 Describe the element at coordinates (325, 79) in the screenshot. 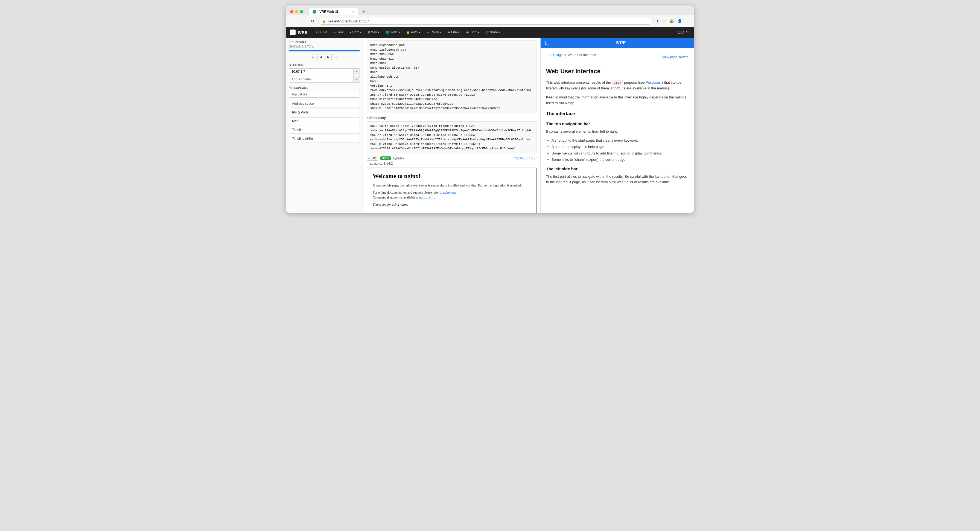

I see `add-criteria-wrap: ✕` at that location.